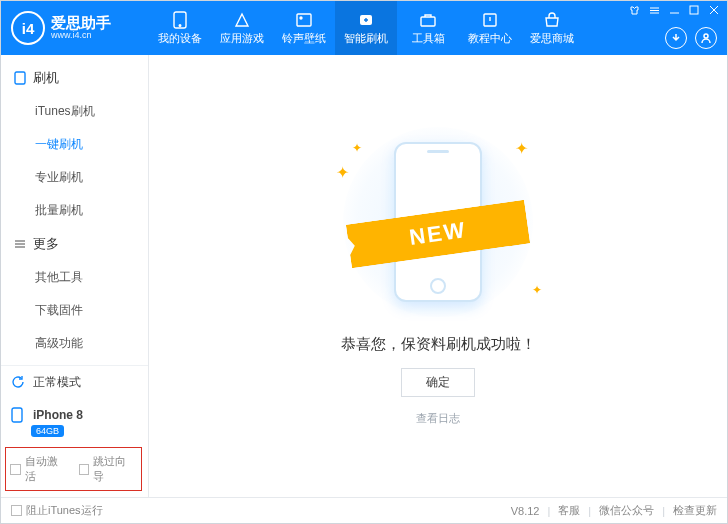 This screenshot has height=524, width=728. What do you see at coordinates (46, 244) in the screenshot?
I see `sidebar-cat-title: 更多` at bounding box center [46, 244].